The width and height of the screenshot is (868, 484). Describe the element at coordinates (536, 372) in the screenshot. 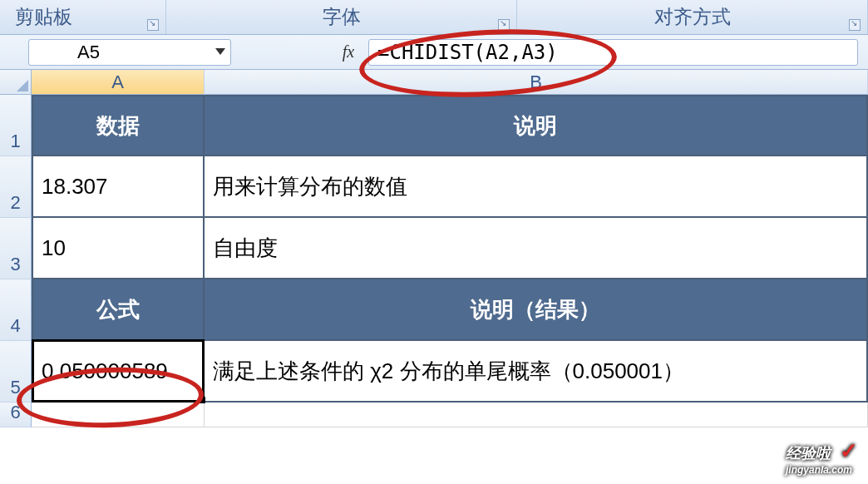

I see `cell-b5: 满足上述条件的 χ2 分布的单尾概率（0.050001）` at that location.